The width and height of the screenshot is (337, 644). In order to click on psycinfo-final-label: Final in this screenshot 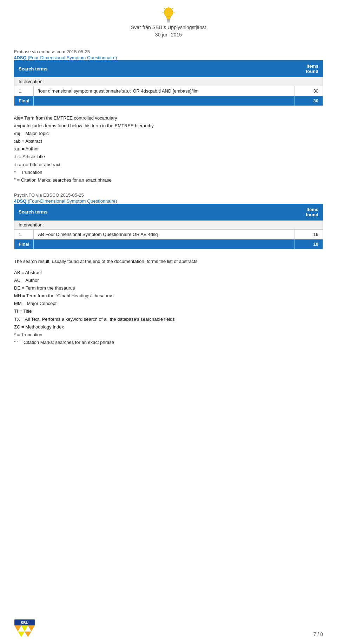, I will do `click(24, 244)`.